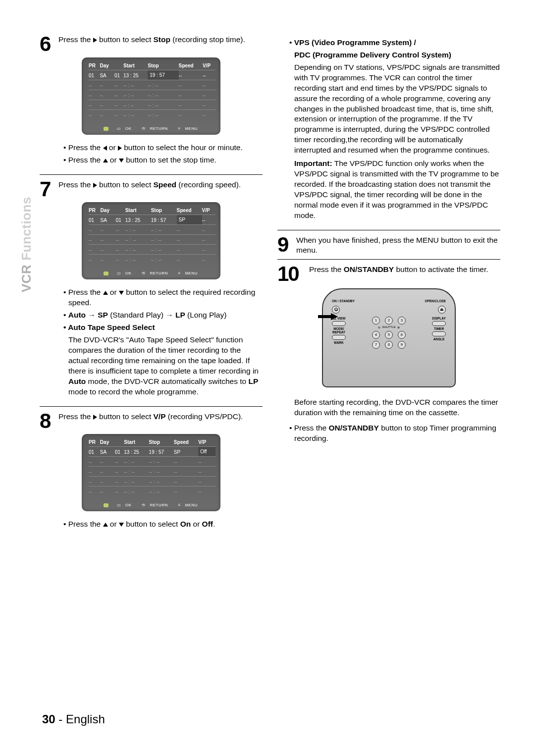 The width and height of the screenshot is (535, 756). What do you see at coordinates (291, 274) in the screenshot?
I see `step-10-number: 10` at bounding box center [291, 274].